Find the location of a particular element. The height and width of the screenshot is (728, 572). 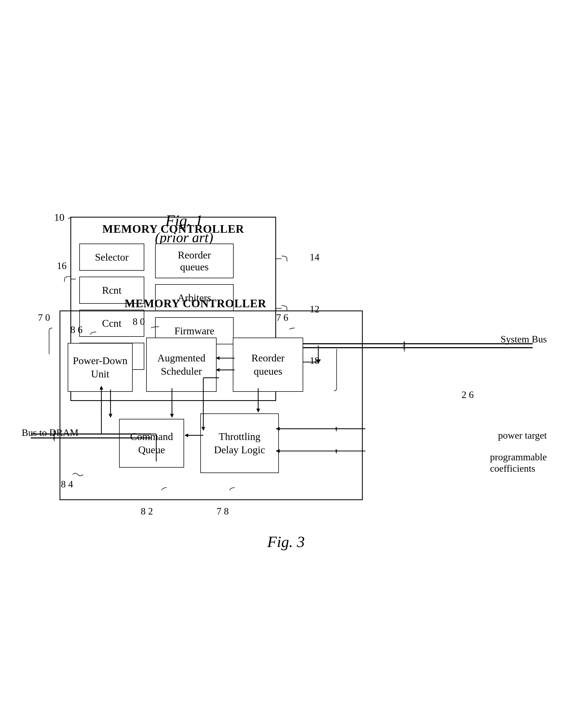

figure-1: 10 MEMORY CONTROLLER Selector Rcnt Ccnt … is located at coordinates (176, 229).